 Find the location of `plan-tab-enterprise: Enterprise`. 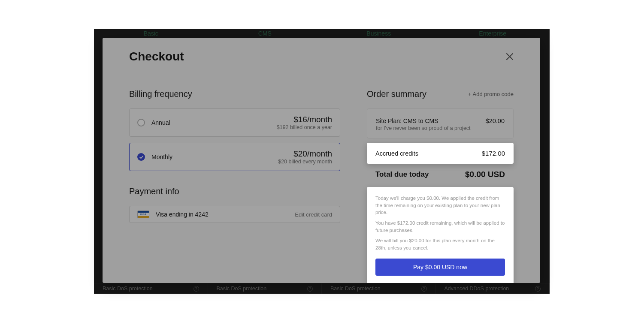

plan-tab-enterprise: Enterprise is located at coordinates (493, 34).